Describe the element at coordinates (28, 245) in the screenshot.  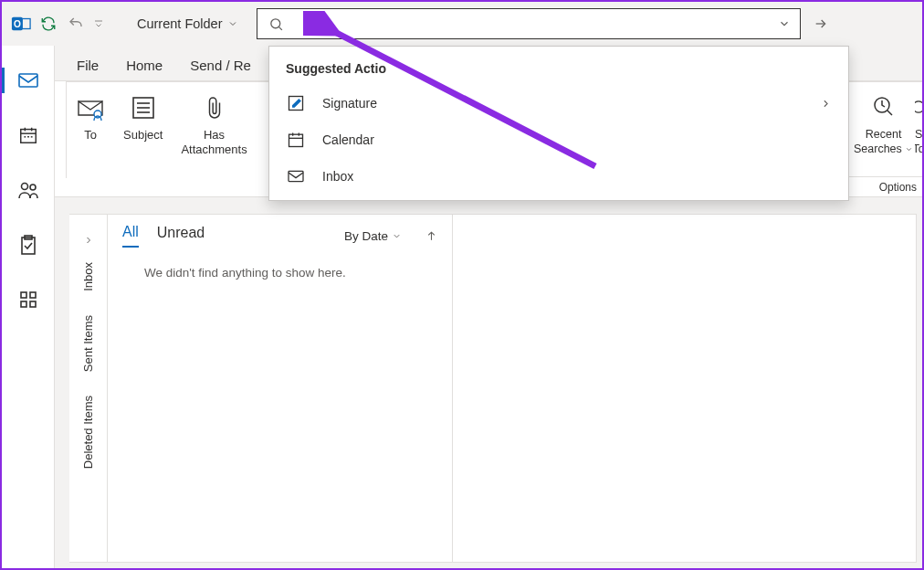
I see `rail-tasks-button` at that location.